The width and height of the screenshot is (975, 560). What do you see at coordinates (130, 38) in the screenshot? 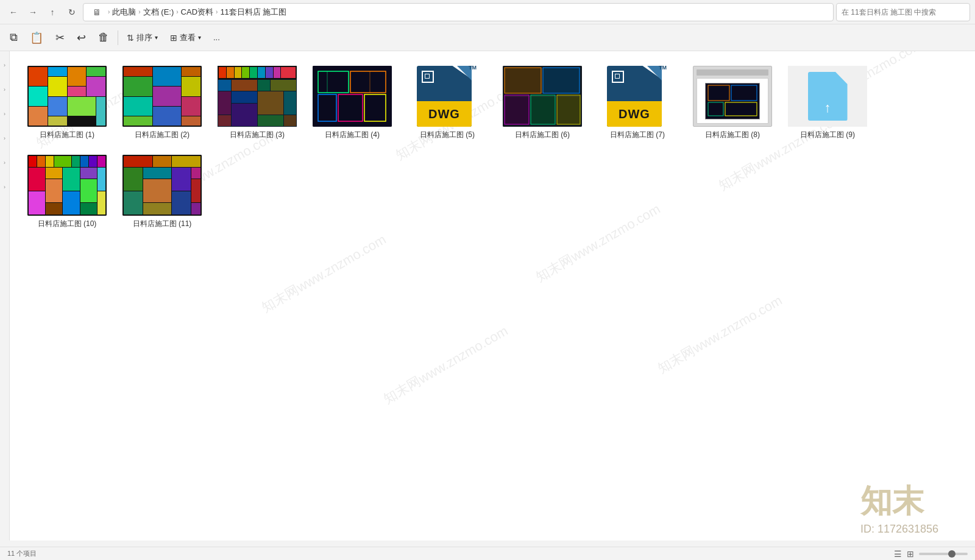
I see `sort-icon: ⇅` at bounding box center [130, 38].